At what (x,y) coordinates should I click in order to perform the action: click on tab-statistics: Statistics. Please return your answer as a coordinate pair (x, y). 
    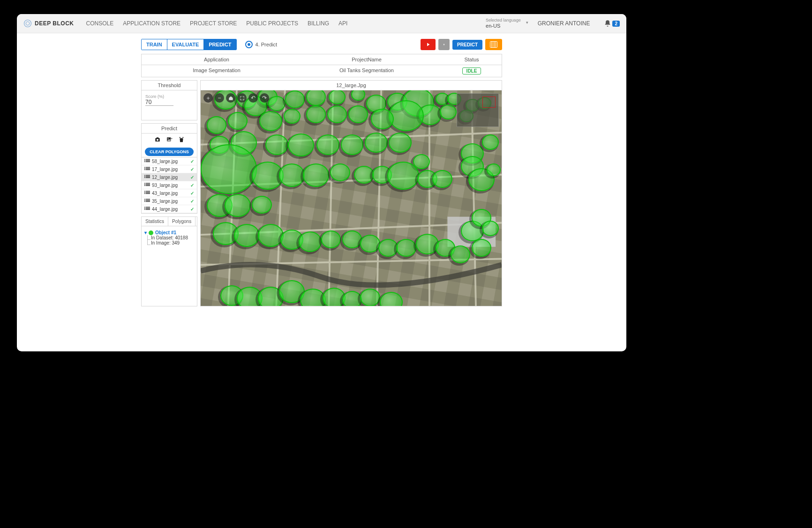
    Looking at the image, I should click on (155, 221).